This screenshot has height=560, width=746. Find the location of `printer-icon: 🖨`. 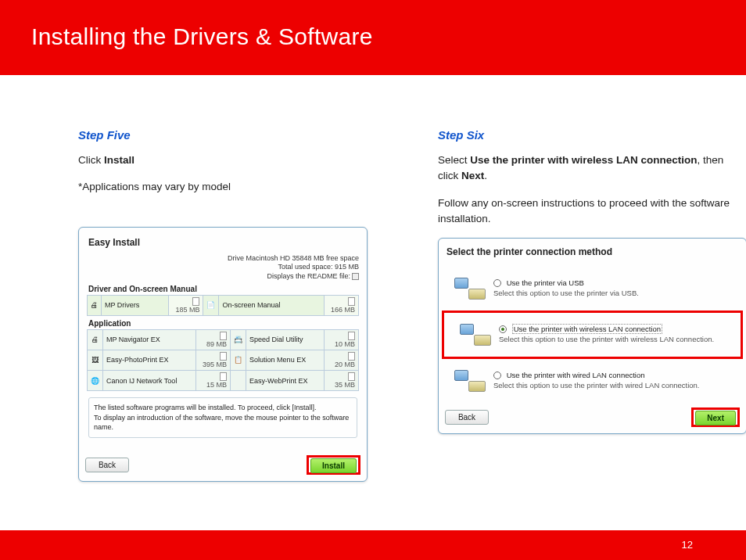

printer-icon: 🖨 is located at coordinates (95, 305).